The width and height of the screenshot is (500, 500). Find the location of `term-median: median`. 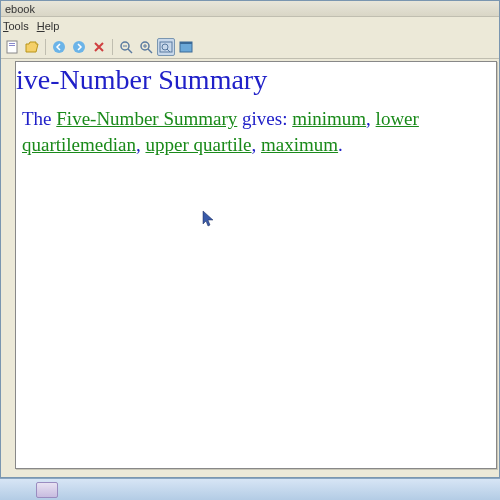

term-median: median is located at coordinates (108, 144).